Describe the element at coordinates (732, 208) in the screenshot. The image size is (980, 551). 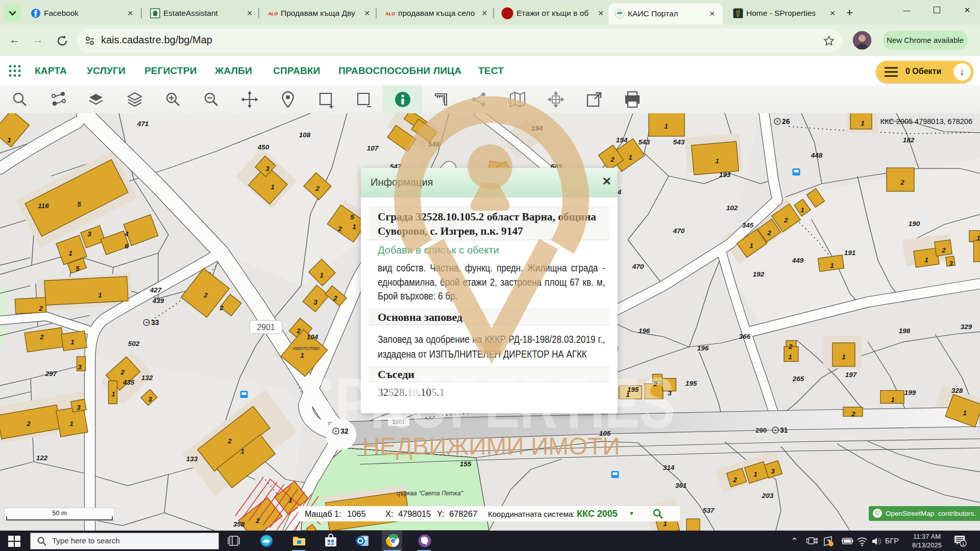
I see `svg-text: 102` at that location.